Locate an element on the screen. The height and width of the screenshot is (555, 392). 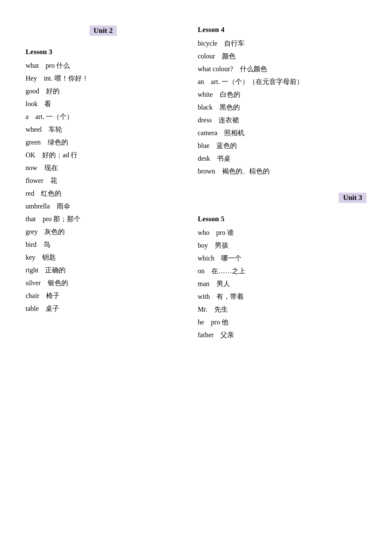
list-item: red 红色的 is located at coordinates (103, 194).